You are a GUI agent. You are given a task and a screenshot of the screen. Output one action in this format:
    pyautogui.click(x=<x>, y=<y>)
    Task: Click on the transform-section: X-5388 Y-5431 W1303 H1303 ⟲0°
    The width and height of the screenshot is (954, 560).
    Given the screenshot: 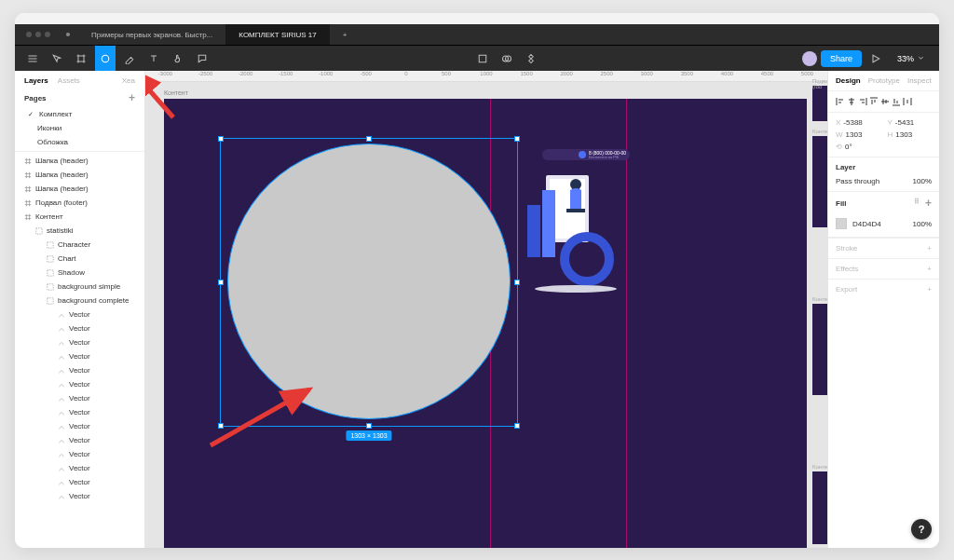 What is the action you would take?
    pyautogui.click(x=883, y=135)
    